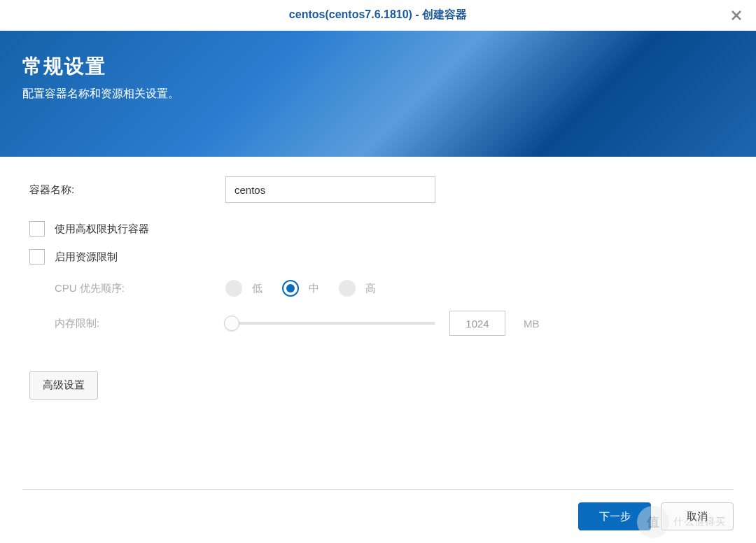  What do you see at coordinates (378, 257) in the screenshot?
I see `resource-limit-row: 启用资源限制` at bounding box center [378, 257].